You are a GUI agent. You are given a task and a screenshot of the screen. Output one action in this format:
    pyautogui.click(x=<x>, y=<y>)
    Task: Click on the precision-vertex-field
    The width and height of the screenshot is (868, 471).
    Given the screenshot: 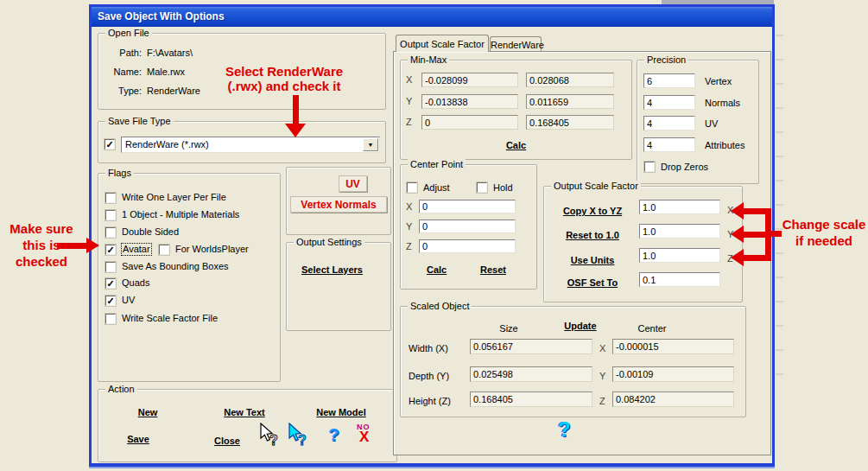 What is the action you would take?
    pyautogui.click(x=669, y=81)
    